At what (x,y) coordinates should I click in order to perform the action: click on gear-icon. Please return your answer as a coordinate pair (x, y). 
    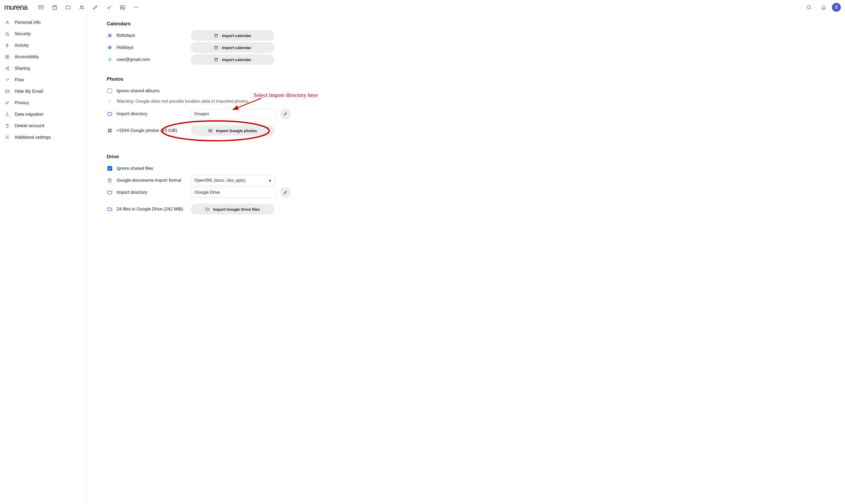
    Looking at the image, I should click on (7, 137).